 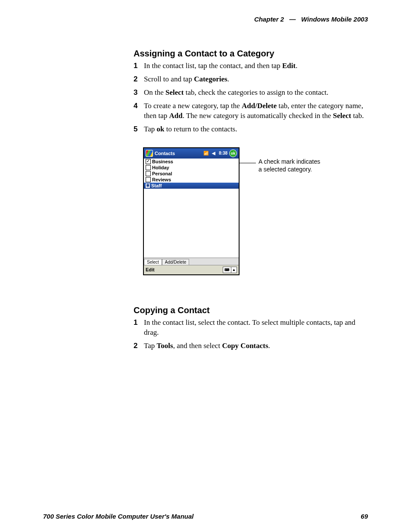 I want to click on selection-indicator-icon: ✱, so click(x=148, y=186).